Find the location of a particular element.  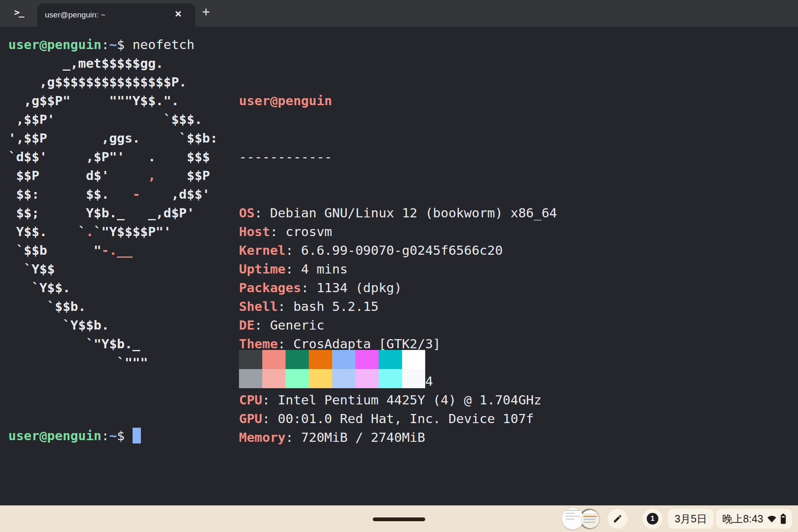

shelf: 1 3月5日 晚上8:43 is located at coordinates (399, 519).